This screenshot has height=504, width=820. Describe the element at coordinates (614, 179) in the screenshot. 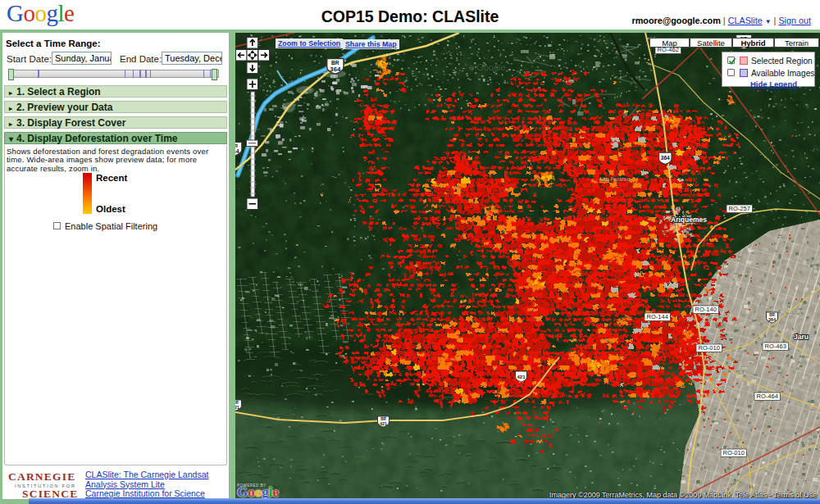

I see `svg-text: Alto Paraíso` at that location.